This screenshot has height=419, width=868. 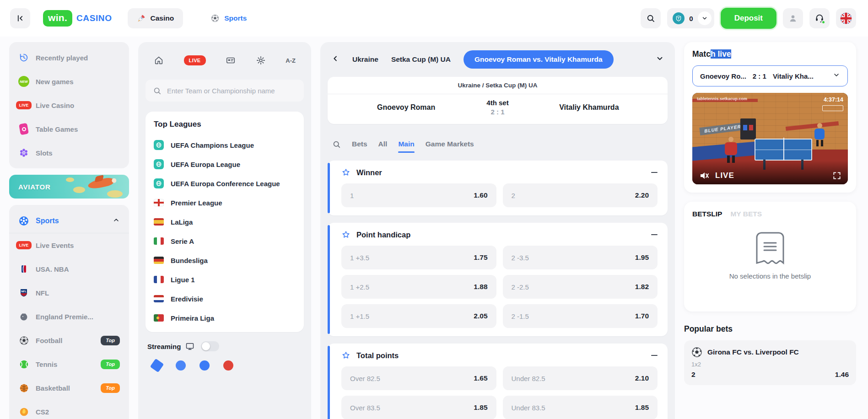 I want to click on tab-game-markets: Game Markets, so click(x=450, y=144).